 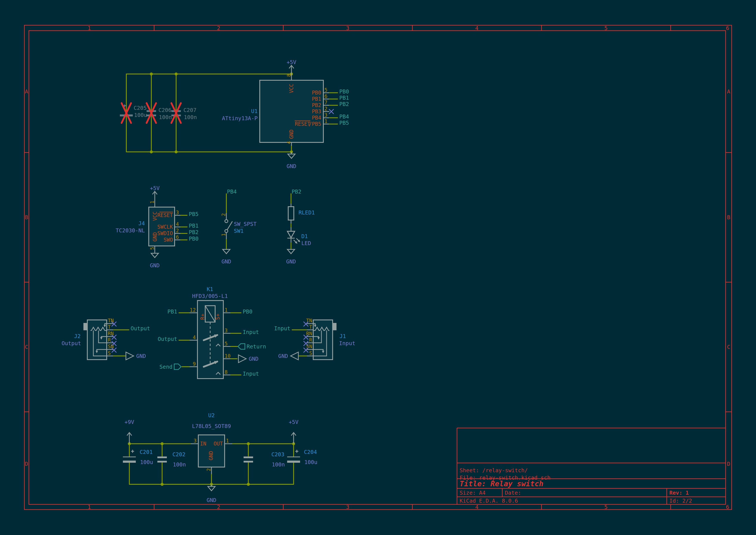 What do you see at coordinates (152, 202) in the screenshot?
I see `j4-pin1-num: 1` at bounding box center [152, 202].